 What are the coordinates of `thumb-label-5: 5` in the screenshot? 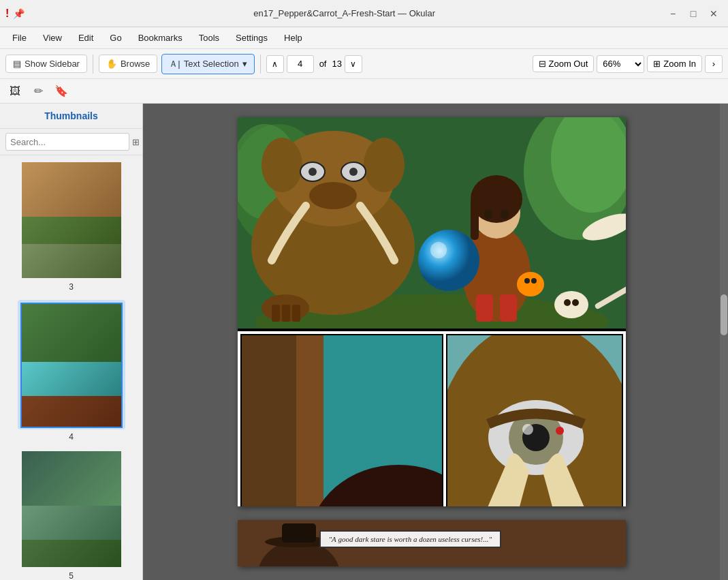 It's located at (71, 575).